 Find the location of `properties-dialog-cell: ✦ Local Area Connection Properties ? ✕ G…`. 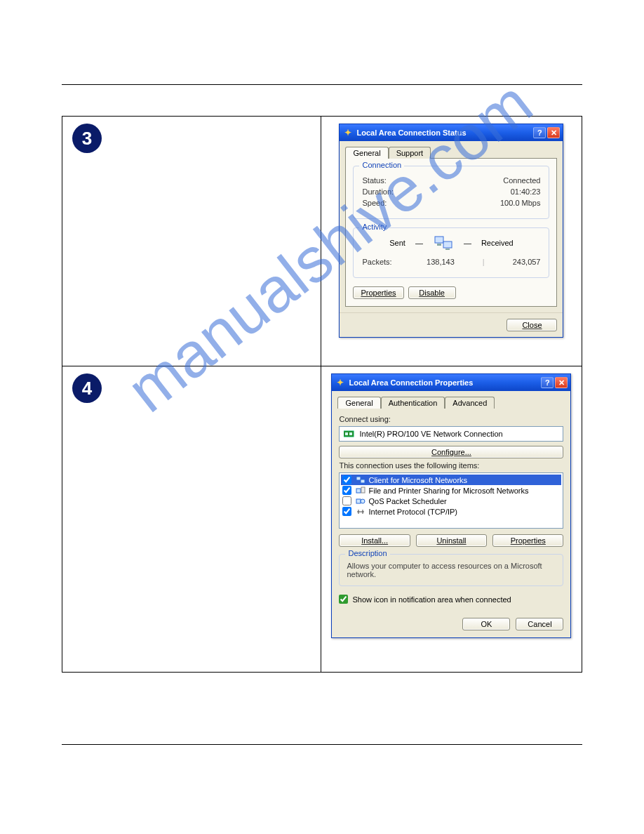

properties-dialog-cell: ✦ Local Area Connection Properties ? ✕ G… is located at coordinates (452, 519).